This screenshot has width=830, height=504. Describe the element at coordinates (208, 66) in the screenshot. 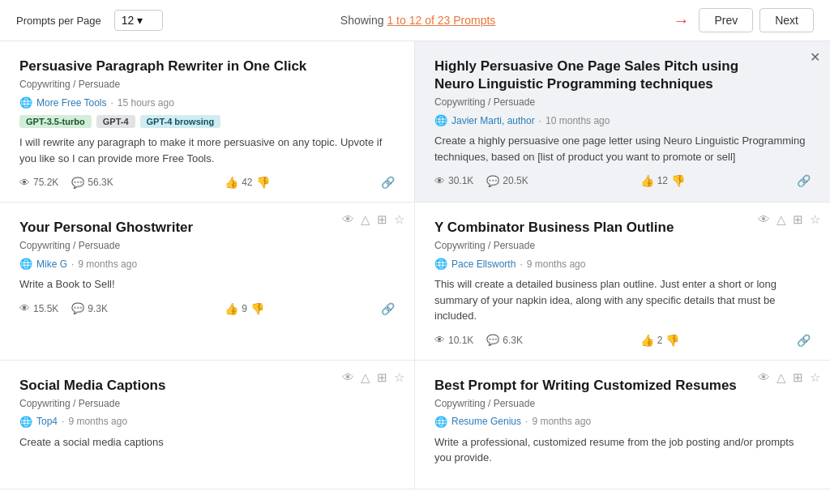

I see `card-title: Persuasive Paragraph Rewriter in One Cli…` at that location.